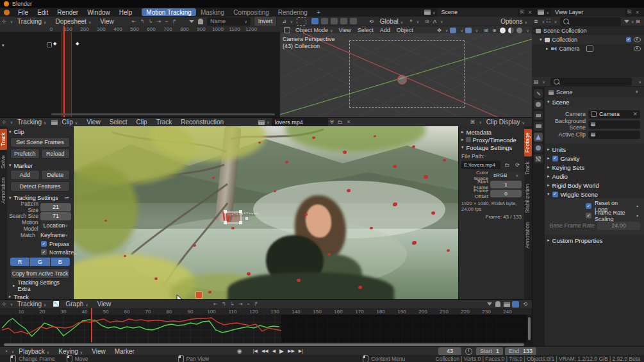  What do you see at coordinates (555, 195) in the screenshot?
I see `wiggle-checkbox: ✓` at bounding box center [555, 195].